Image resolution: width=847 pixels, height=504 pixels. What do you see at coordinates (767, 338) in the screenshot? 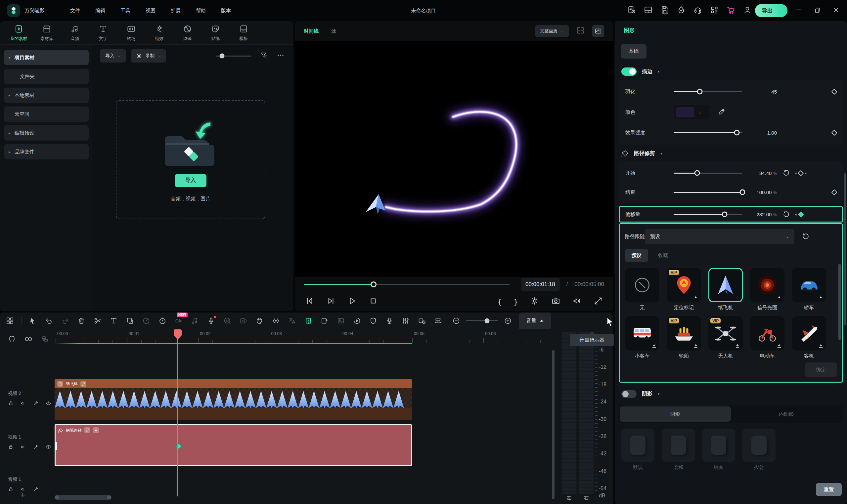
I see `preset-scooter: 电动车` at bounding box center [767, 338].